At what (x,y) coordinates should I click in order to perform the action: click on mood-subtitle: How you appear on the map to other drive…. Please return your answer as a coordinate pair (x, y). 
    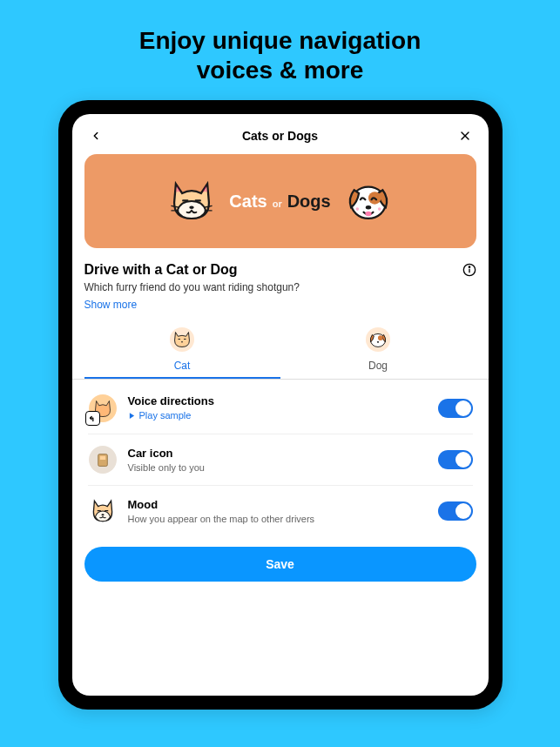
    Looking at the image, I should click on (278, 519).